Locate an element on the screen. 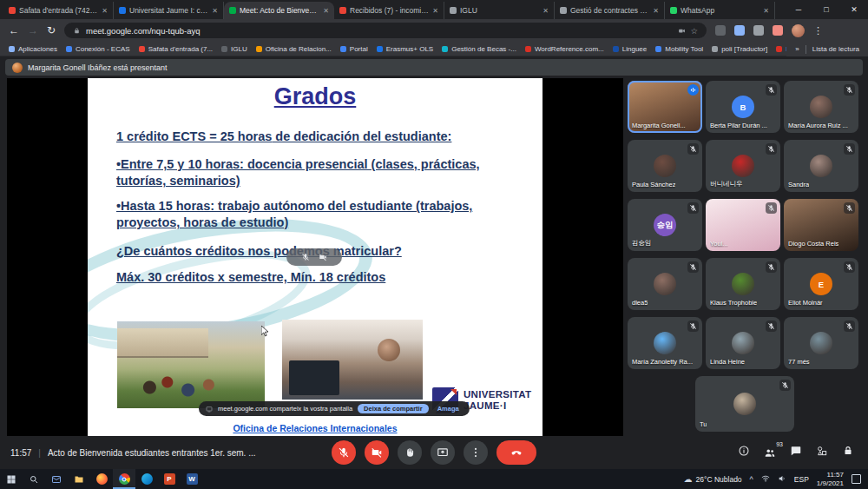 This screenshot has height=489, width=868. participant-tile: B Berta Pilar Durán ... is located at coordinates (743, 107).